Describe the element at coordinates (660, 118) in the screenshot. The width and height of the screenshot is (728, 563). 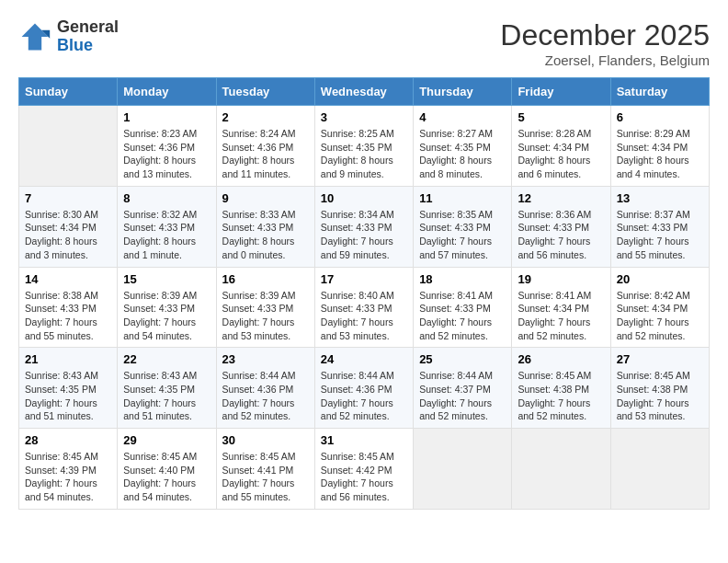
I see `day-number: 6` at that location.